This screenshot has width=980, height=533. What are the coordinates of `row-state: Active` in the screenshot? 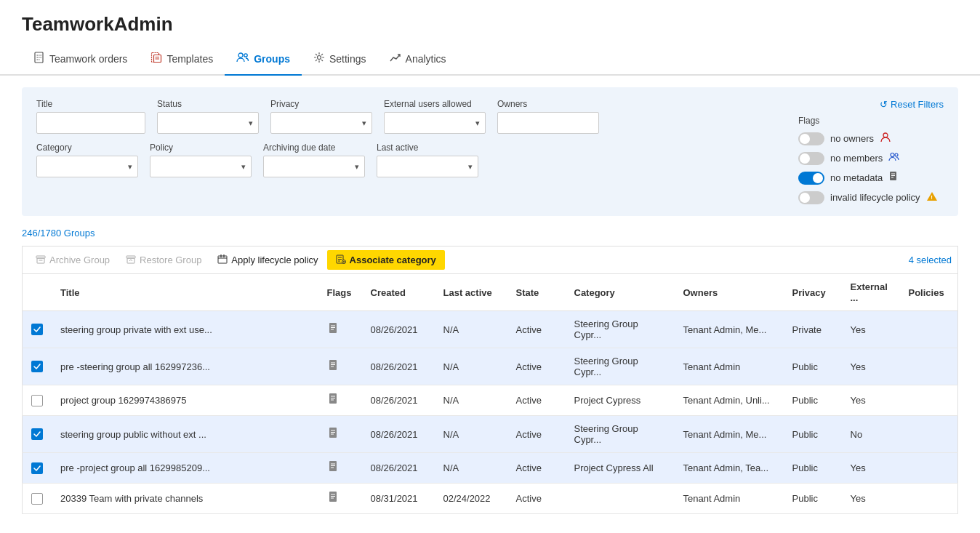 It's located at (537, 435).